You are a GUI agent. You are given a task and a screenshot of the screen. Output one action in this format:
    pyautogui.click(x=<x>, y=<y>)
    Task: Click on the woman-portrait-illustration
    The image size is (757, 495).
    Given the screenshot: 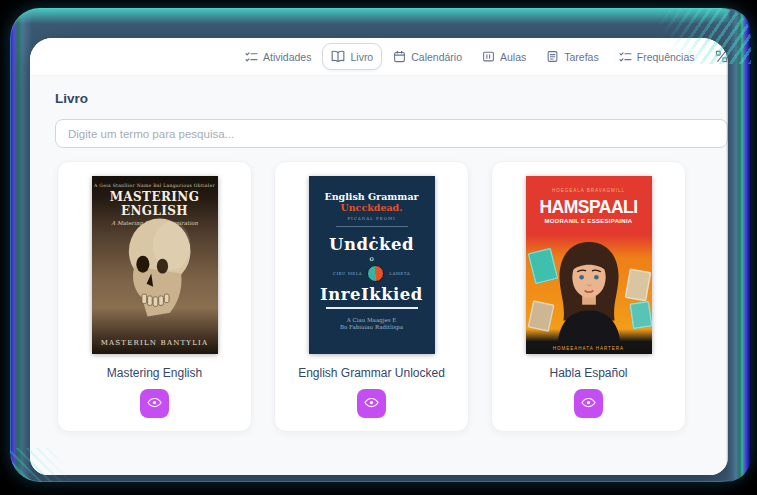 What is the action you would take?
    pyautogui.click(x=589, y=292)
    